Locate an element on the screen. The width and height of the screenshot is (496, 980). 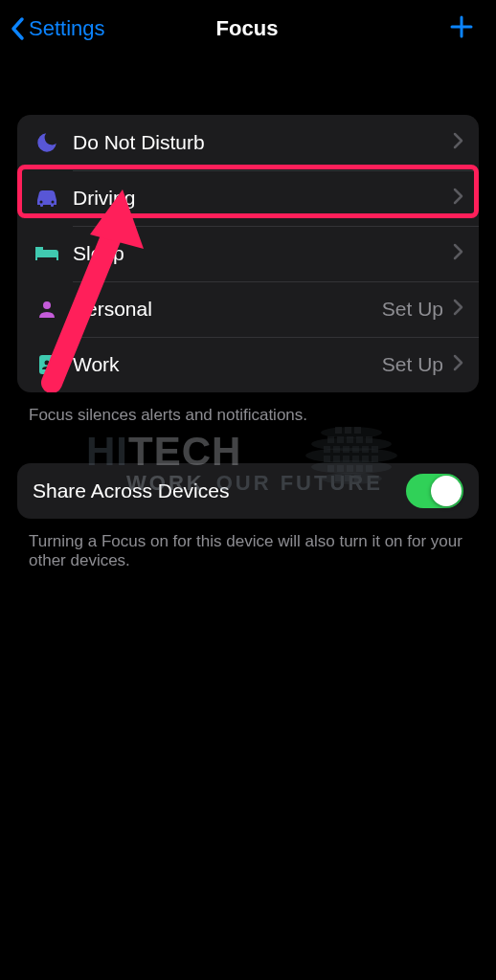
bed-icon is located at coordinates (47, 254).